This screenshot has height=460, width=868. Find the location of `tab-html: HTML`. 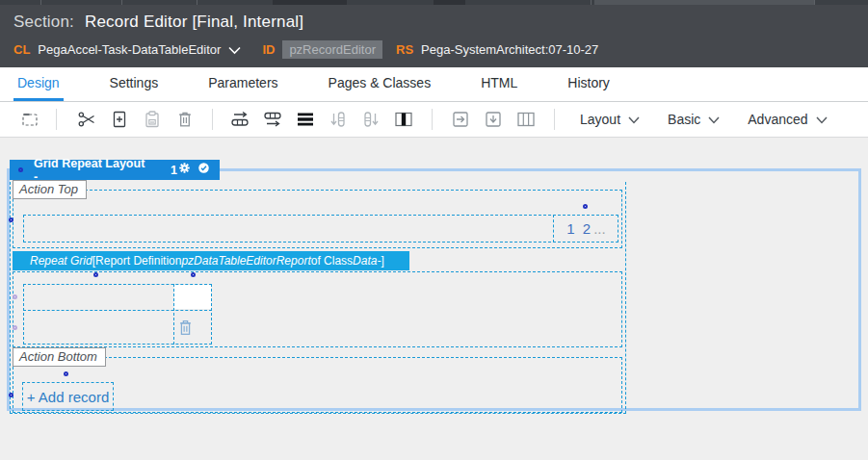

tab-html: HTML is located at coordinates (499, 85).